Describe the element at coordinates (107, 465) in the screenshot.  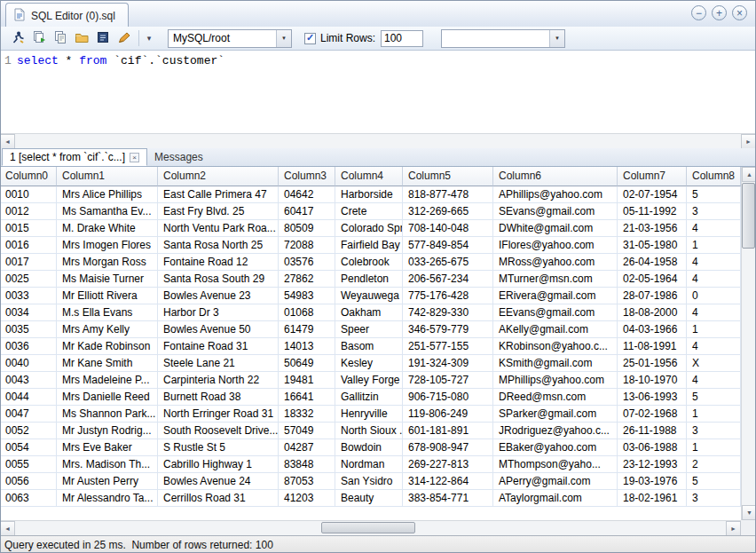
I see `table-cell: Mrs. Madison Th...` at that location.